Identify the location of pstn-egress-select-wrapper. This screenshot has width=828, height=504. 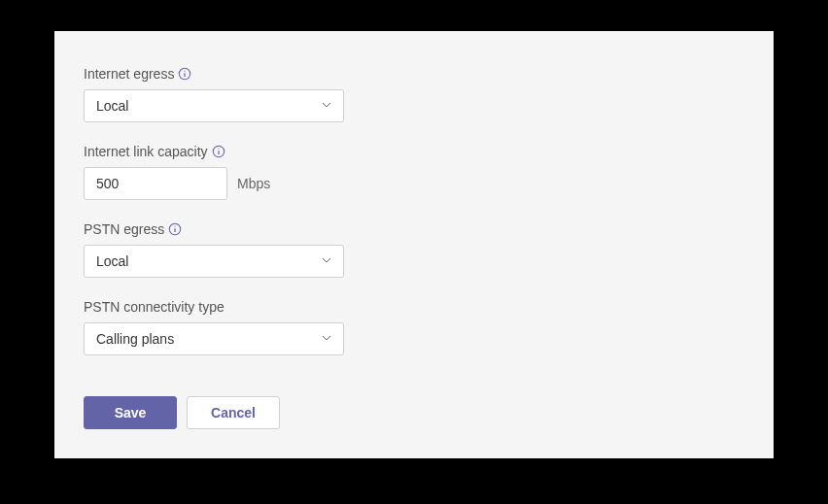
(214, 261).